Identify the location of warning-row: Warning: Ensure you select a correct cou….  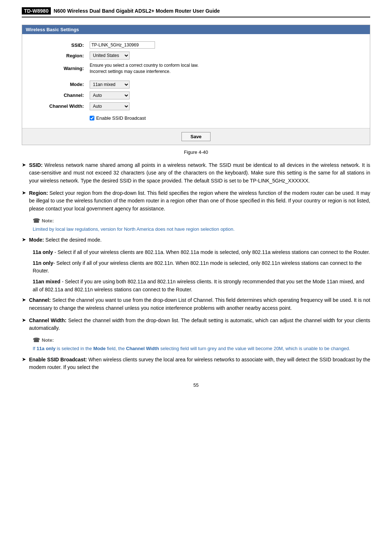
(196, 69).